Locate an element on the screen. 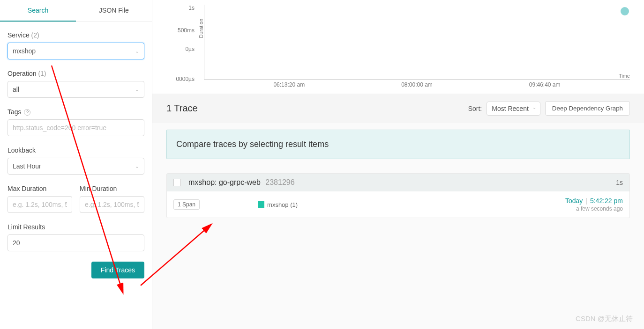  span-count-badge: 1 Span is located at coordinates (187, 205).